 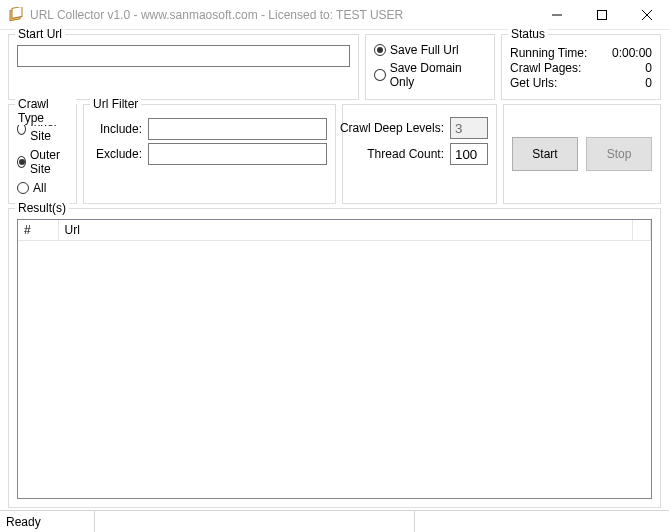 What do you see at coordinates (430, 67) in the screenshot?
I see `save-mode-group: Save Full Url Save Domain Only` at bounding box center [430, 67].